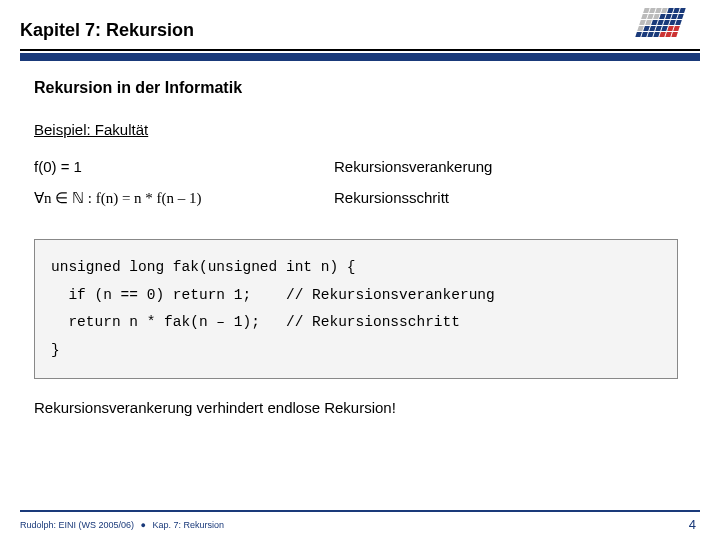  What do you see at coordinates (356, 296) in the screenshot?
I see `code-line: if (n == 0) return 1; // Rekursionsveran…` at bounding box center [356, 296].